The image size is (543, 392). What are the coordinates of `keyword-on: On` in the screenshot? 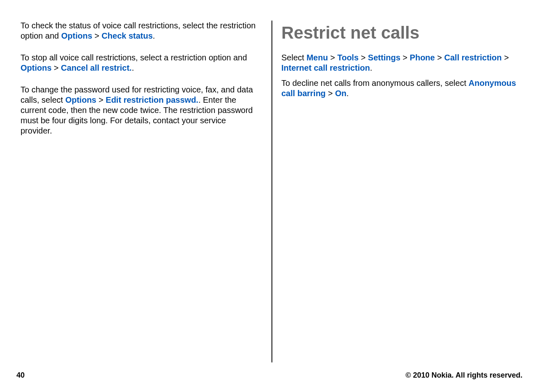 It's located at (341, 93).